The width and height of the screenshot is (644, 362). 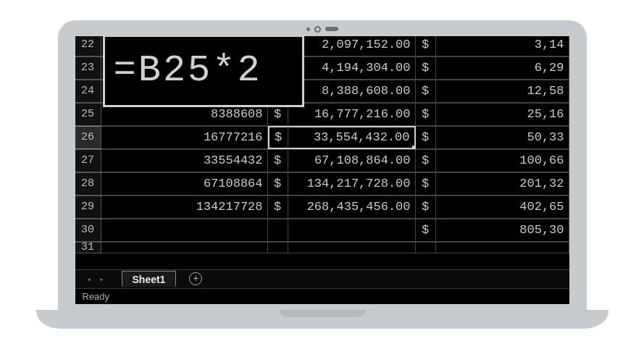 I want to click on cell-E24: $, so click(x=426, y=91).